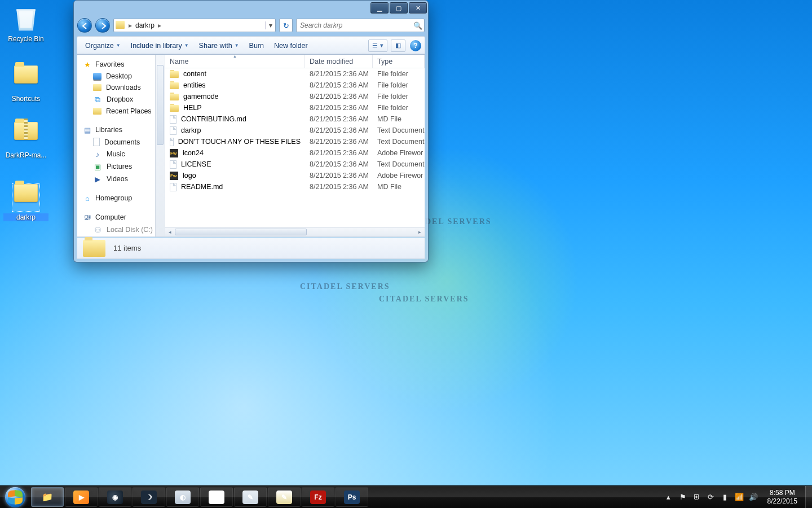 This screenshot has width=812, height=508. Describe the element at coordinates (360, 25) in the screenshot. I see `search-box: 🔍` at that location.